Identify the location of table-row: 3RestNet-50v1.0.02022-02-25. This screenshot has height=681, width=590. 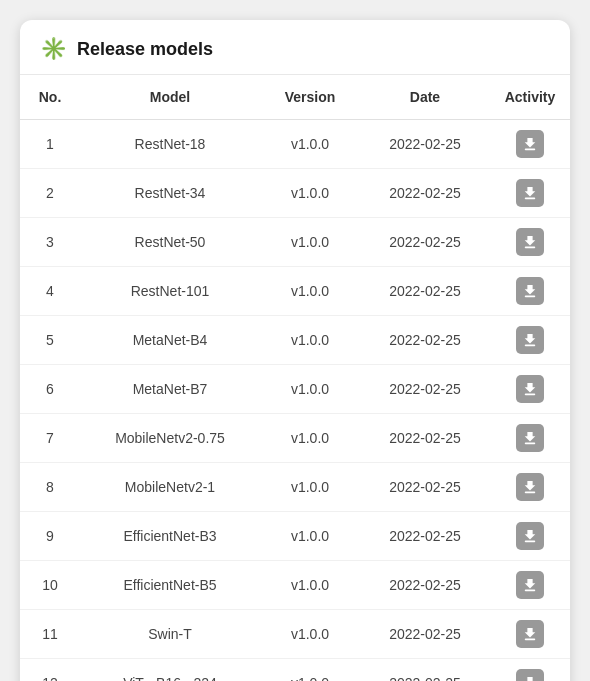
(295, 242).